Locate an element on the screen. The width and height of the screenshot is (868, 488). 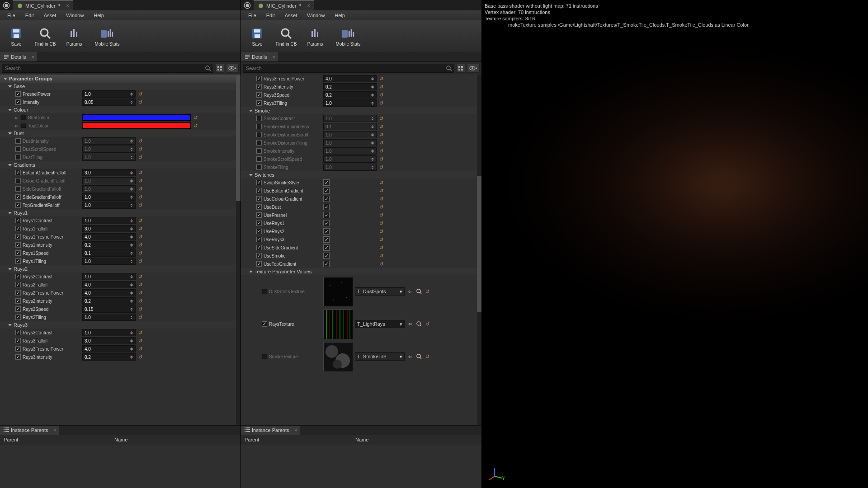
scrollbar-thumb is located at coordinates (479, 244).